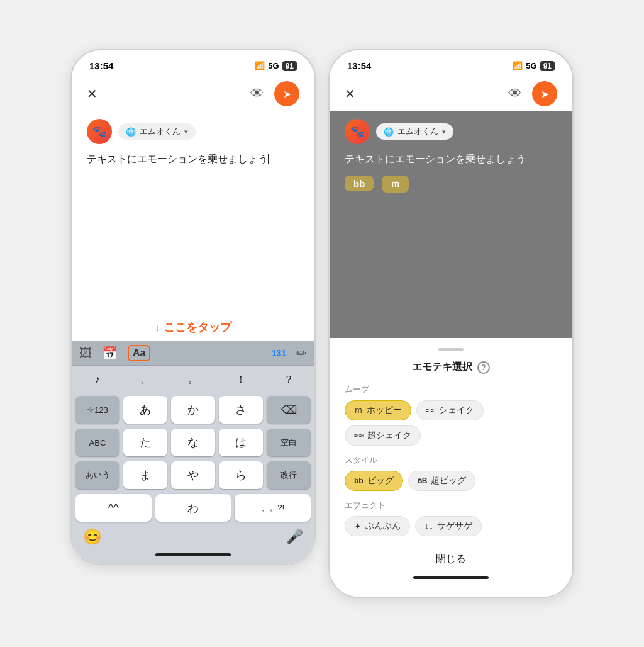 The height and width of the screenshot is (647, 644). Describe the element at coordinates (97, 475) in the screenshot. I see `key-aiу: あいう` at that location.